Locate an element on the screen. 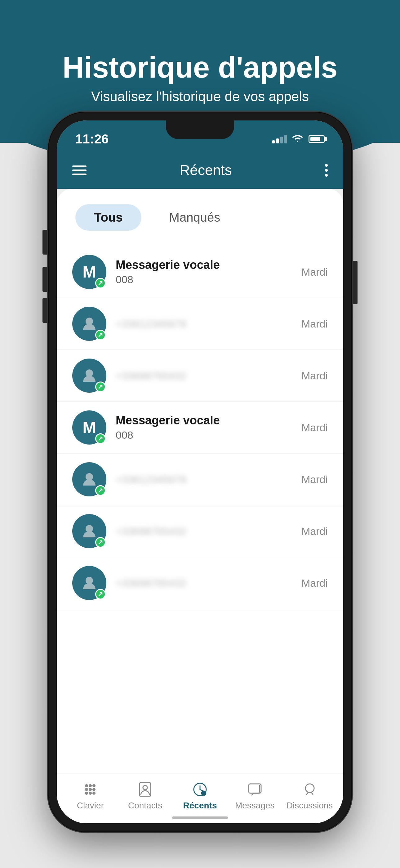  nav-label-discussions: Discussions is located at coordinates (310, 806).